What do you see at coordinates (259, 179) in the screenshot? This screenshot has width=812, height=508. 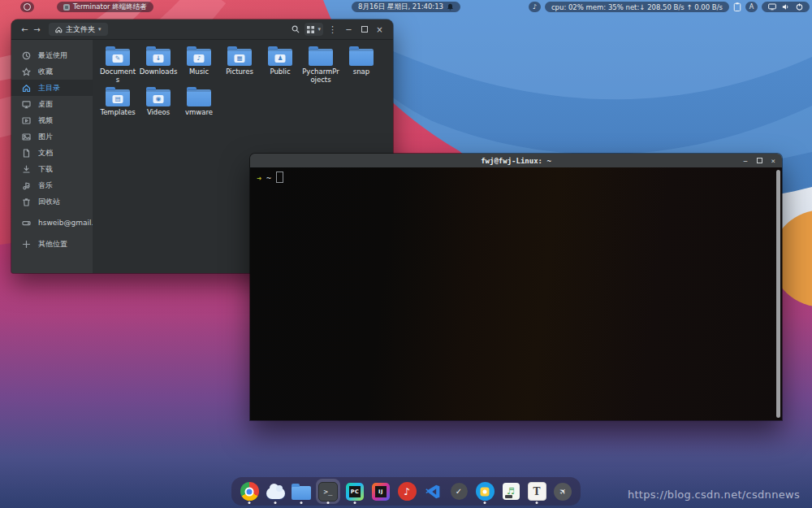 I see `prompt-arrow: ➜` at bounding box center [259, 179].